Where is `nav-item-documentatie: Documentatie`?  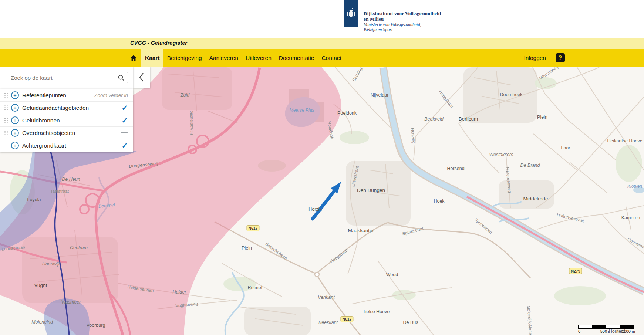 nav-item-documentatie: Documentatie is located at coordinates (297, 58).